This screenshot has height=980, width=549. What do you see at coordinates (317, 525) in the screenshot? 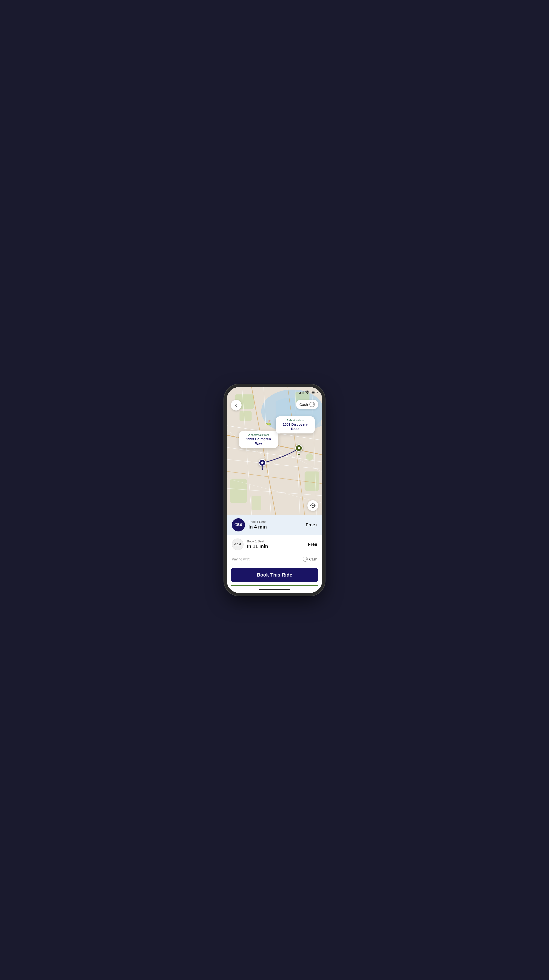
I see `chevron-right-icon: ›` at bounding box center [317, 525].